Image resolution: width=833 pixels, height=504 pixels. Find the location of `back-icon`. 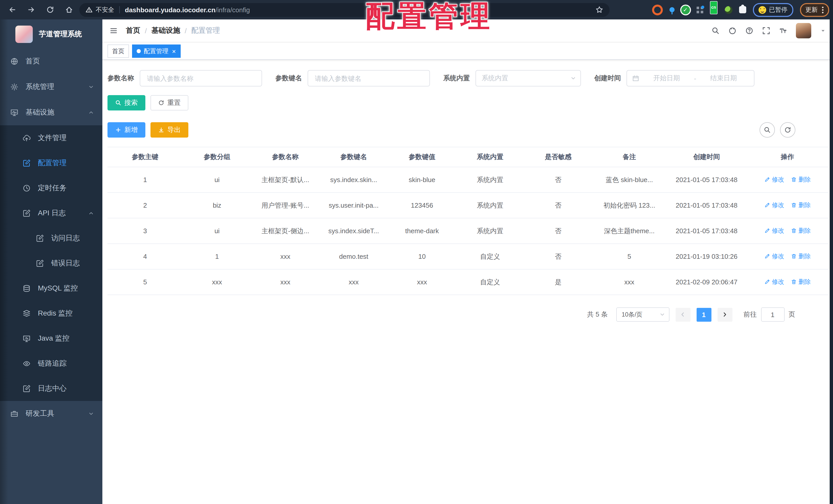

back-icon is located at coordinates (12, 10).